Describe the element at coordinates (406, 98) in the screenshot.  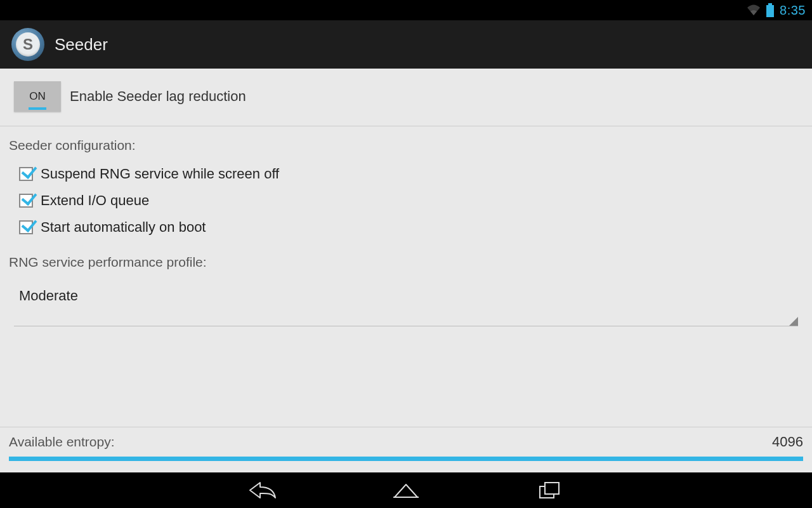
I see `enable-toggle-row: ON Enable Seeder lag reduction` at that location.